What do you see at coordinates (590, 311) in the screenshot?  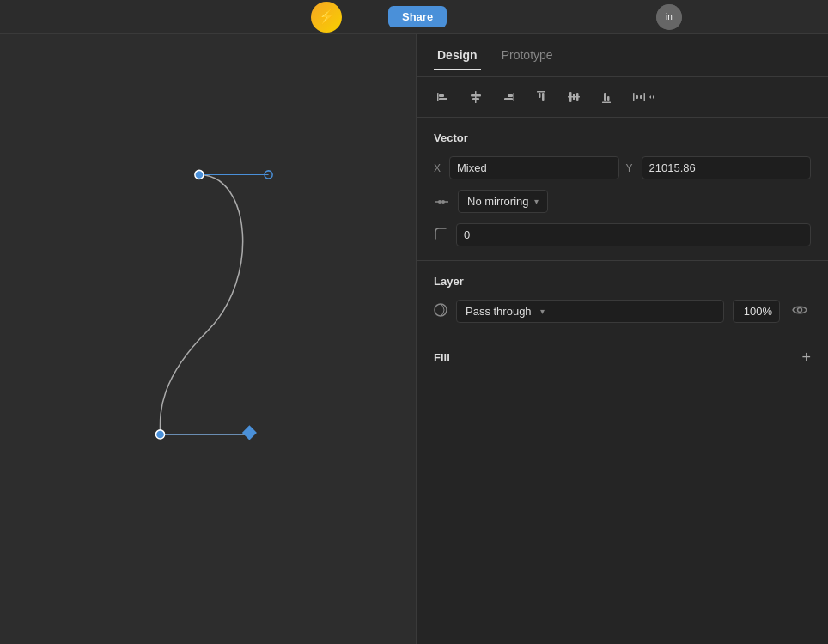 I see `blend-mode-dropdown: Pass through ▾` at bounding box center [590, 311].